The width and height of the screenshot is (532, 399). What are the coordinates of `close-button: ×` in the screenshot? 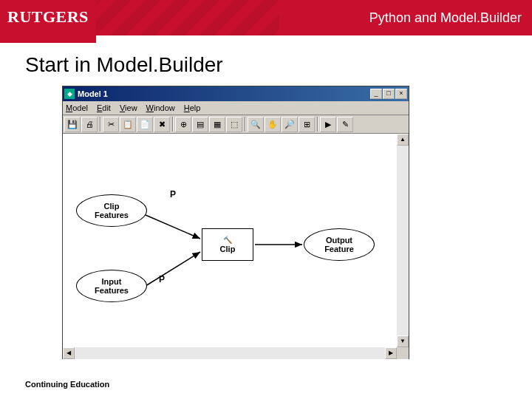 It's located at (401, 94).